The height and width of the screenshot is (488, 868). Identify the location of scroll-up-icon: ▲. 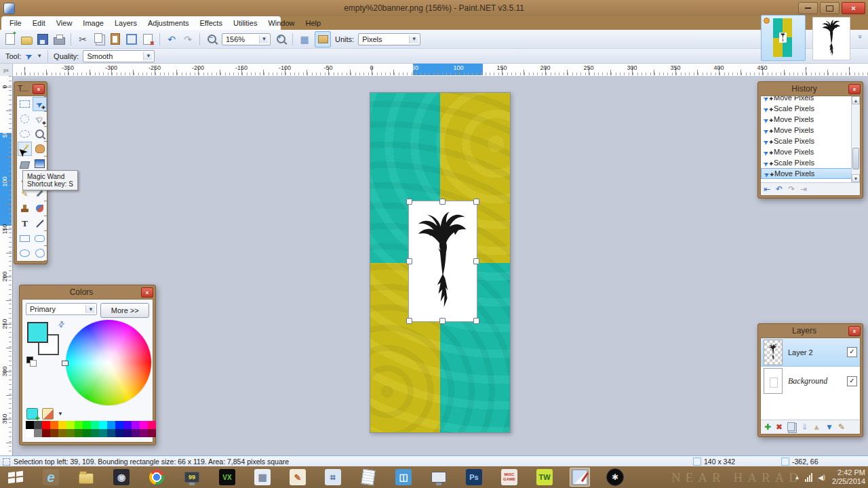
(856, 100).